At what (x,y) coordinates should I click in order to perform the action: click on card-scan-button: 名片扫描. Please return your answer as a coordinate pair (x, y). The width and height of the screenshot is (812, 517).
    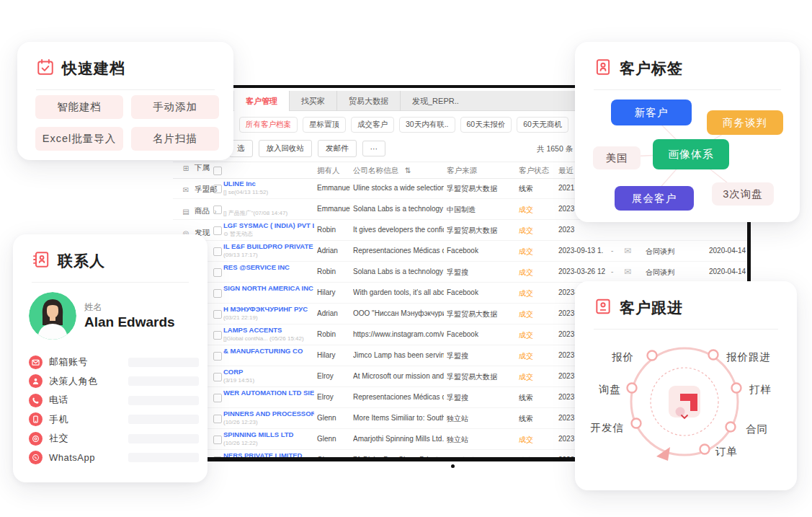
    Looking at the image, I should click on (175, 138).